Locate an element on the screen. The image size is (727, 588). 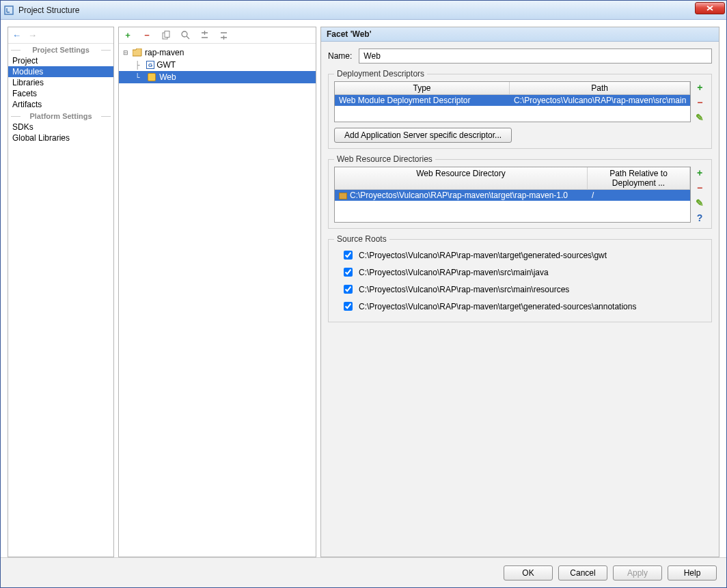
ok-button: OK is located at coordinates (528, 573).